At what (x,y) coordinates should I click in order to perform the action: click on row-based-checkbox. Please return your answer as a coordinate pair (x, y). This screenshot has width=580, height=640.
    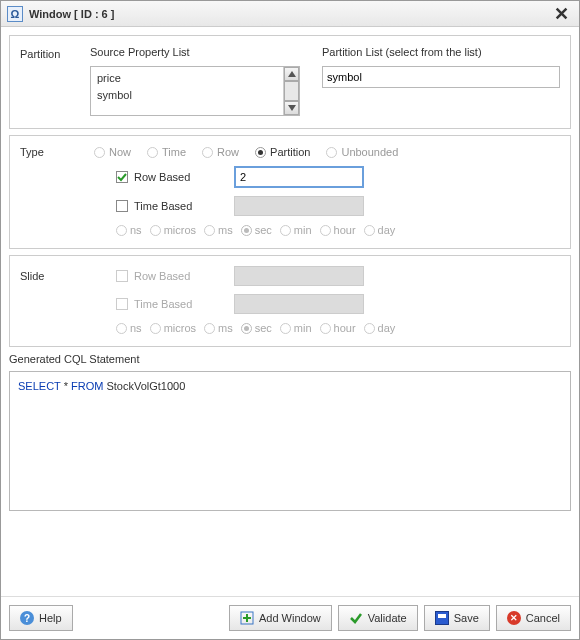
    Looking at the image, I should click on (122, 177).